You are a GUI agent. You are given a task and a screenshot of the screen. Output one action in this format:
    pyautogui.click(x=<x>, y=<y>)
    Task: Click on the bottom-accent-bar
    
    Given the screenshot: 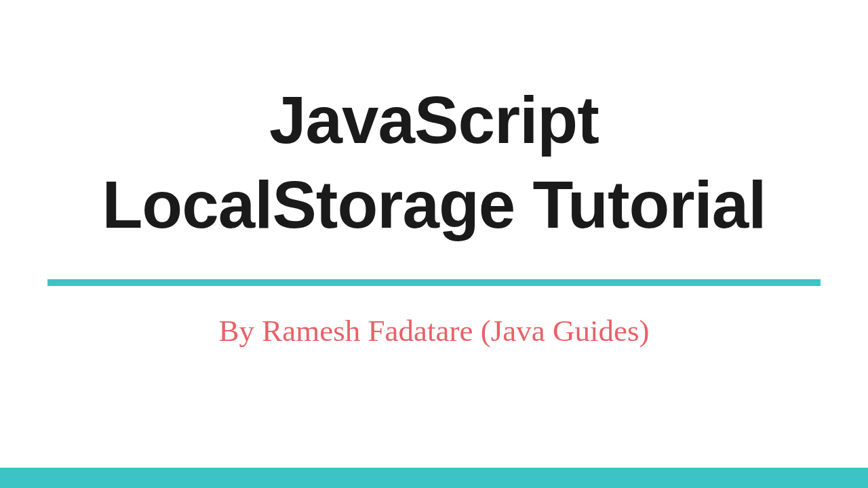 What is the action you would take?
    pyautogui.click(x=434, y=478)
    